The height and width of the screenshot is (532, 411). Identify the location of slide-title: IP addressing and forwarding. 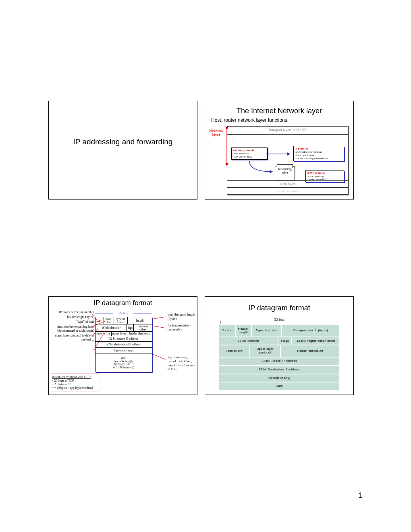
(123, 142).